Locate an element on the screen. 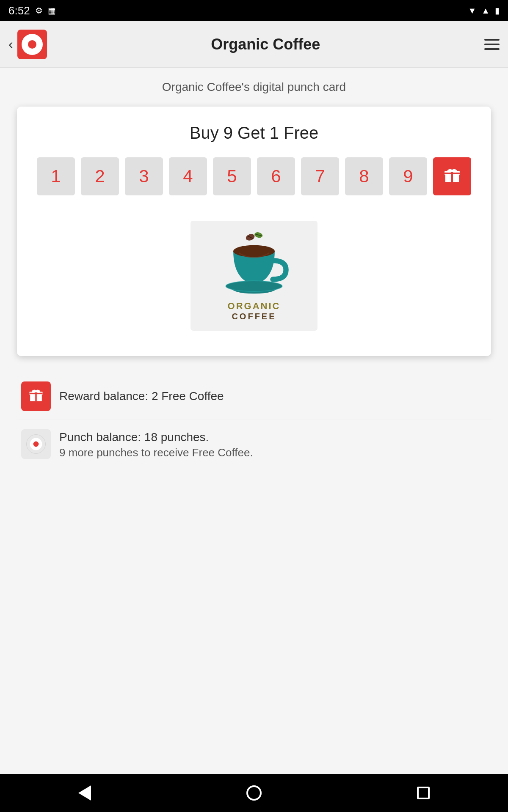 This screenshot has width=508, height=812. coffee-cup-svg is located at coordinates (254, 264).